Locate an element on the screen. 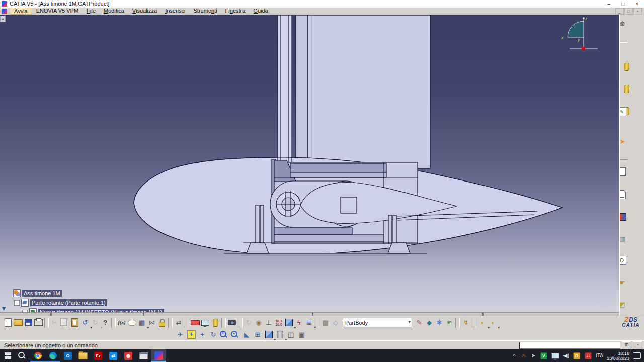 The image size is (644, 362). zoom-in-icon is located at coordinates (224, 335).